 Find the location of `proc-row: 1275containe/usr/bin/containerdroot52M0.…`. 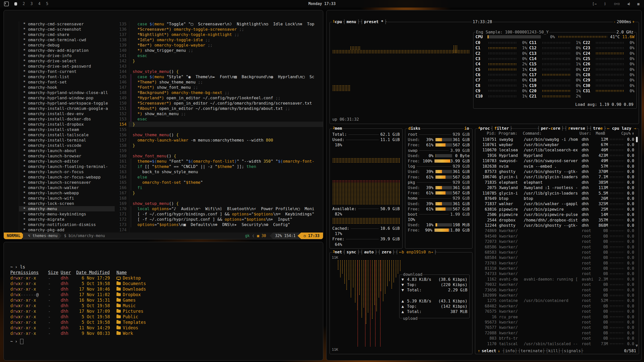

proc-row: 1275containe/usr/bin/containerdroot52M0.… is located at coordinates (555, 301).